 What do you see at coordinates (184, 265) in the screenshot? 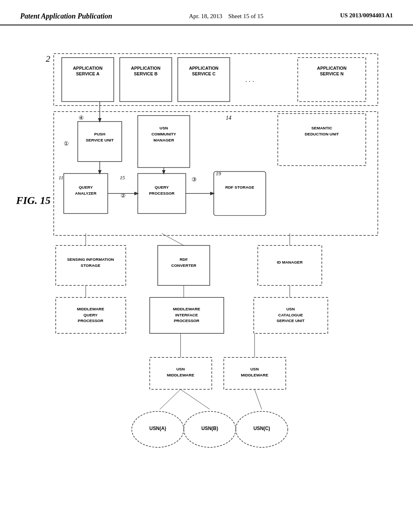
I see `svg-text: CONVERTER` at bounding box center [184, 265].